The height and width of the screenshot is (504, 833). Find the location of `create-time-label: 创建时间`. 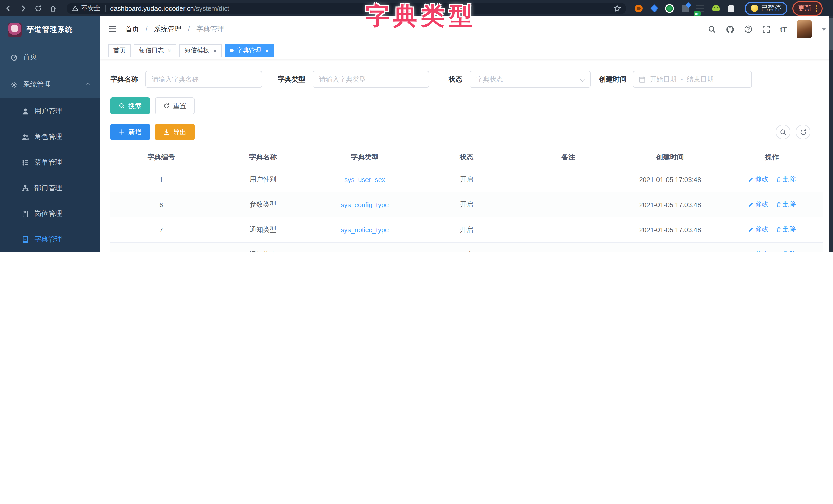

create-time-label: 创建时间 is located at coordinates (613, 79).